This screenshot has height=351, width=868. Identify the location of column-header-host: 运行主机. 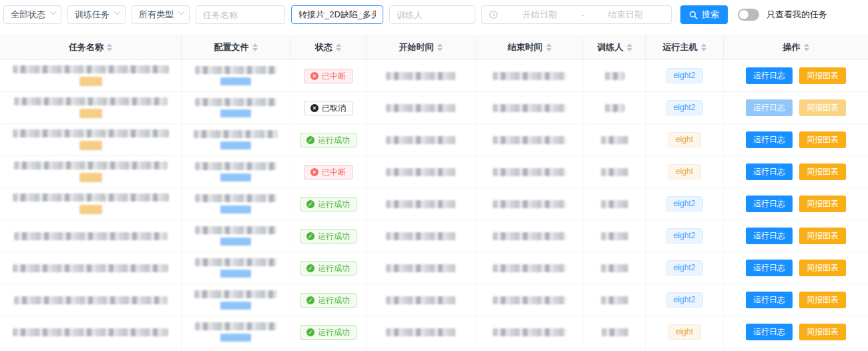
(685, 47).